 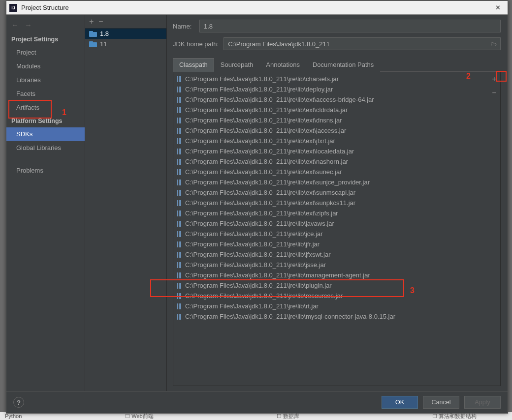 I want to click on app-icon: IJ, so click(x=13, y=8).